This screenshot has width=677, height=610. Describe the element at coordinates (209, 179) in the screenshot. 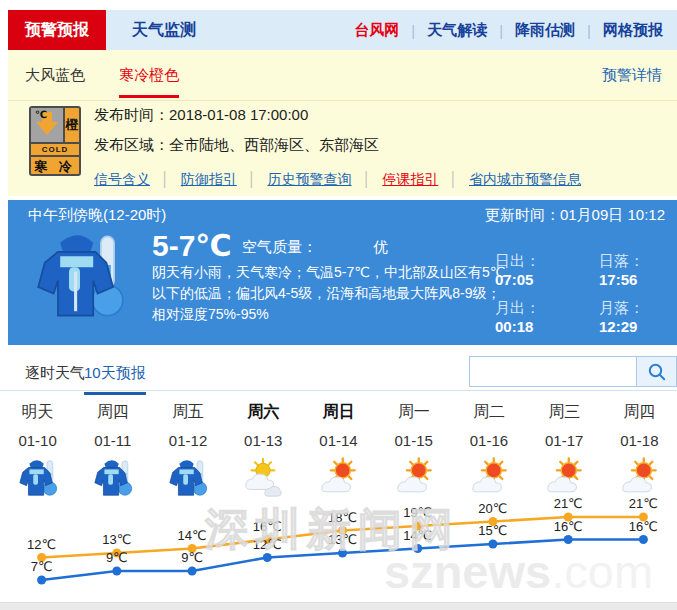

I see `link-defense-guide: 防御指引` at that location.